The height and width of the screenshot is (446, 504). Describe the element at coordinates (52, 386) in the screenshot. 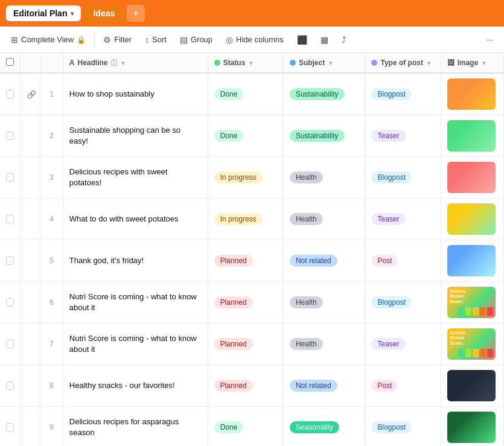

I see `row-8-number: 8` at that location.